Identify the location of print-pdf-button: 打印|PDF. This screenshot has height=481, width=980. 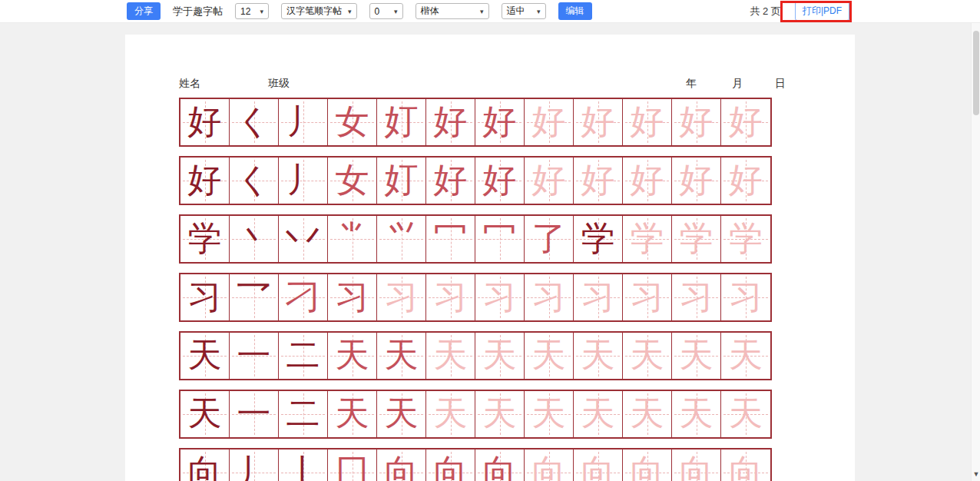
(822, 11).